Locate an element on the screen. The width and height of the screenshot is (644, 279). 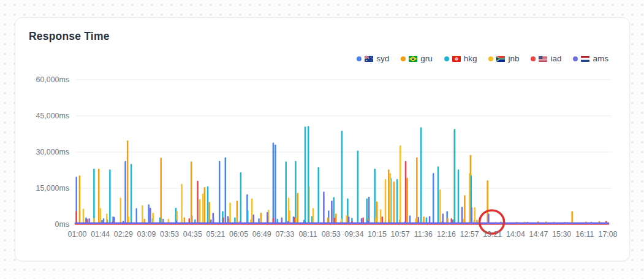
x-tick-label: 06:49 is located at coordinates (262, 234).